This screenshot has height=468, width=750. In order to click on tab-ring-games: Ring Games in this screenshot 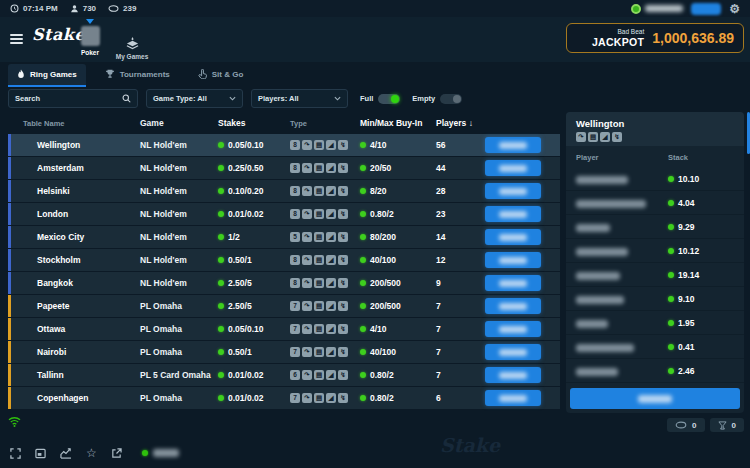, I will do `click(47, 76)`.